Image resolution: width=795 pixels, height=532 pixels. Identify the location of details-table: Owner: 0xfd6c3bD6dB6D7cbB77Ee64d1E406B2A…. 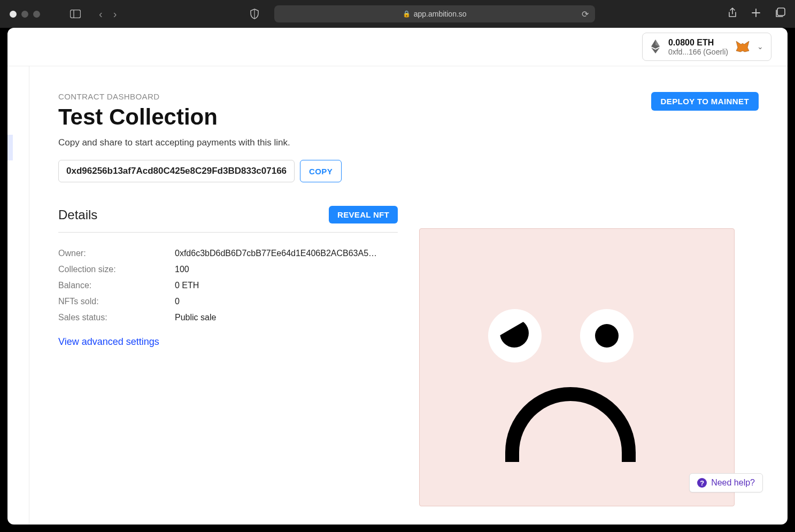
(228, 286).